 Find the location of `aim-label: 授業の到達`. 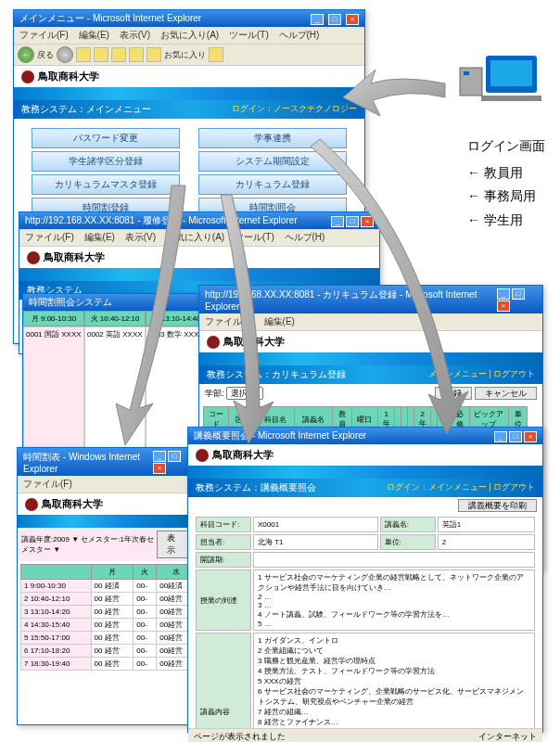

aim-label: 授業の到達 is located at coordinates (223, 600).